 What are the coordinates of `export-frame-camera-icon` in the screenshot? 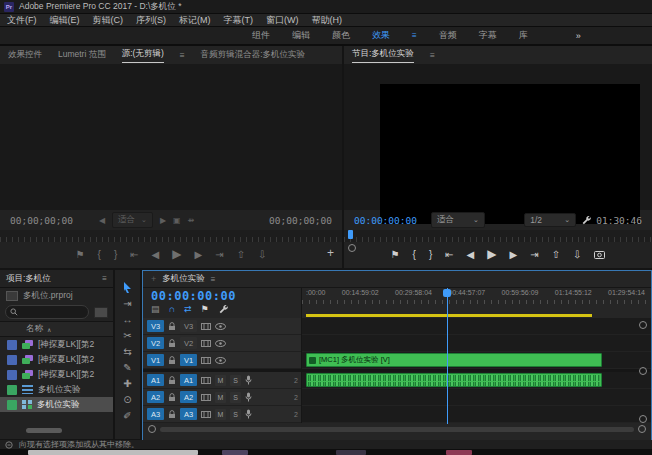 It's located at (600, 254).